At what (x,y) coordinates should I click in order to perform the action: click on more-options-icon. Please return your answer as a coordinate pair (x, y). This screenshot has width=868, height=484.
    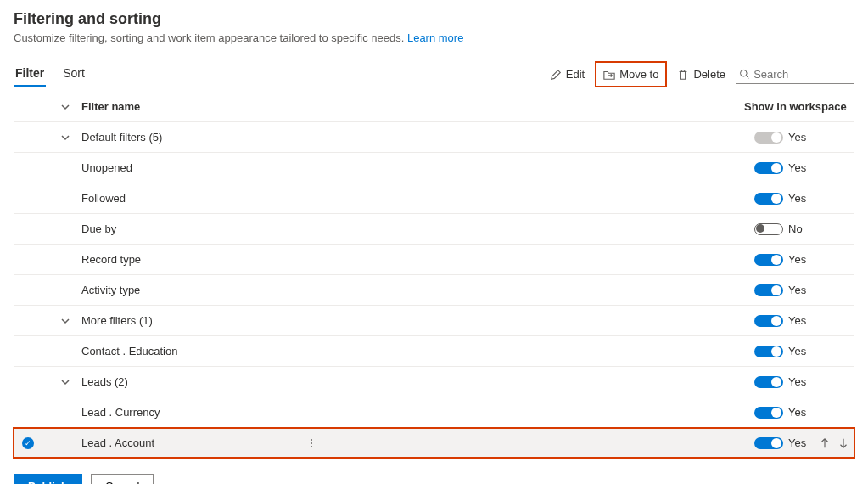
    Looking at the image, I should click on (311, 443).